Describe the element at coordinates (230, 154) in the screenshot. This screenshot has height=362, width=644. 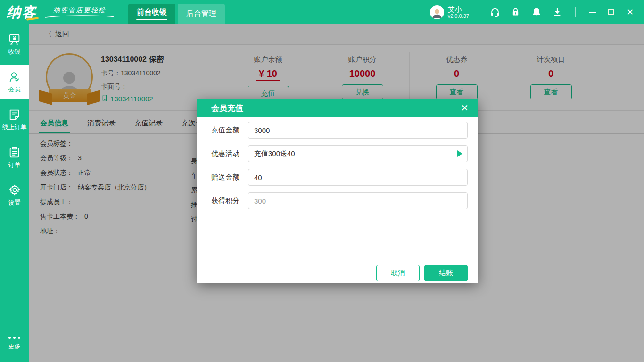
I see `field-label: 优惠活动` at that location.